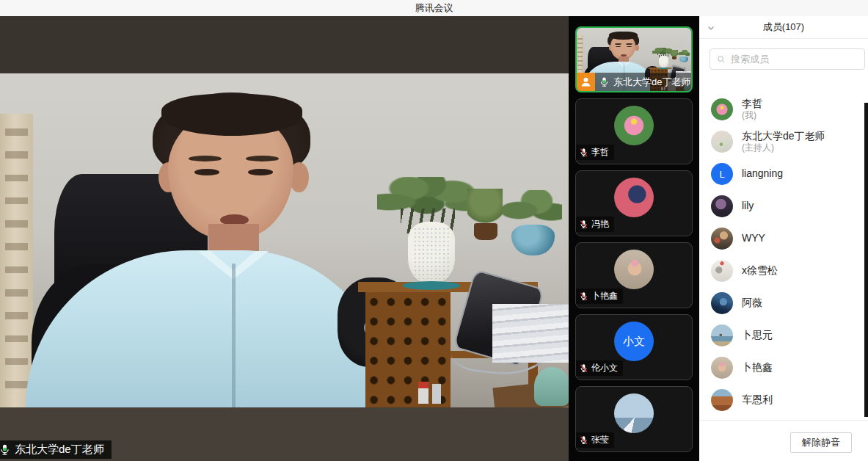  I want to click on member-row-WYY: WYY, so click(784, 239).